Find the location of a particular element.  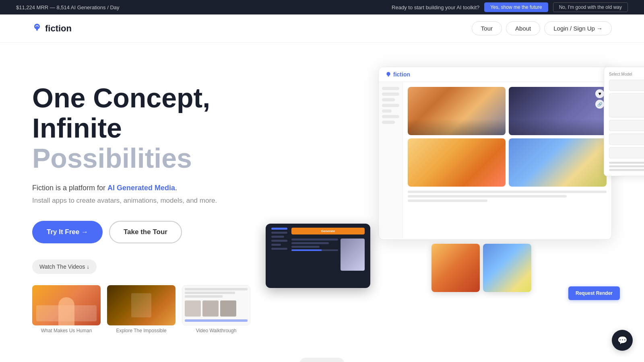

app-main-area: ♥ 🔗 is located at coordinates (507, 160).